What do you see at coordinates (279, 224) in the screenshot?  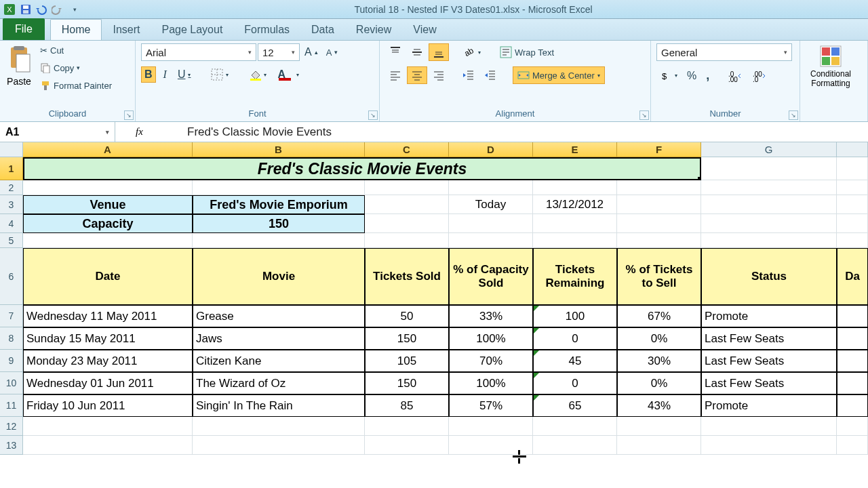 I see `capacity-cell: 150` at bounding box center [279, 224].